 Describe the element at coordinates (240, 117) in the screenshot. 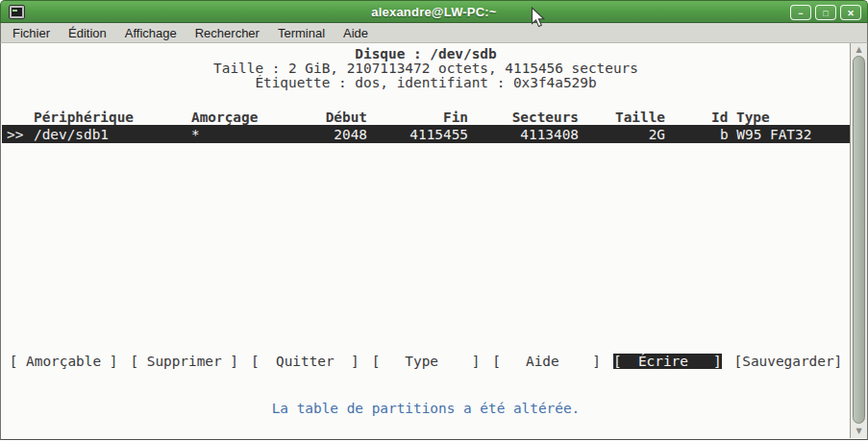

I see `col-boot: Amorçage` at that location.